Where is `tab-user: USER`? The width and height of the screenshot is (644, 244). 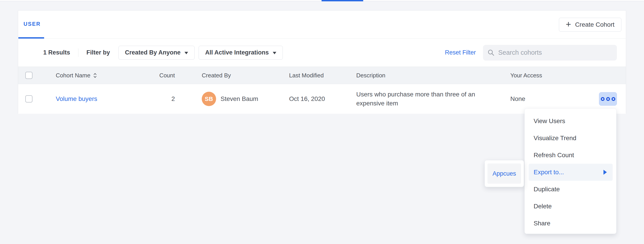
tab-user: USER is located at coordinates (32, 24).